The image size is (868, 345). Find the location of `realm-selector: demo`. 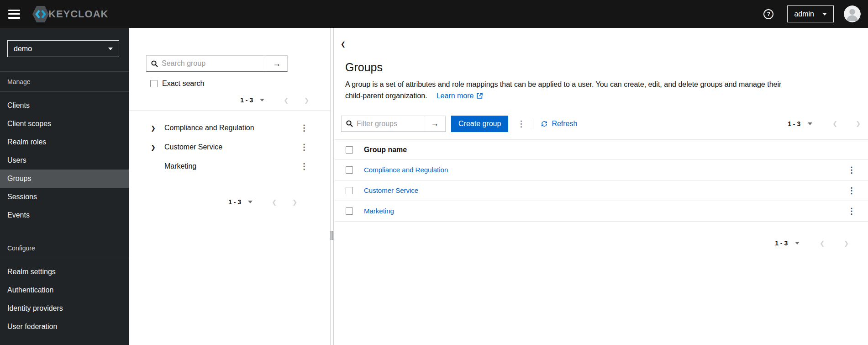

realm-selector: demo is located at coordinates (63, 48).